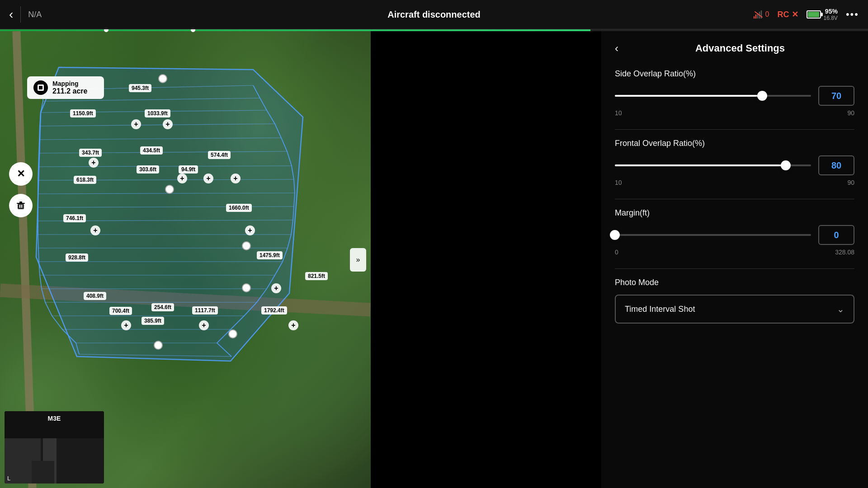  I want to click on close-button: ✕, so click(21, 174).